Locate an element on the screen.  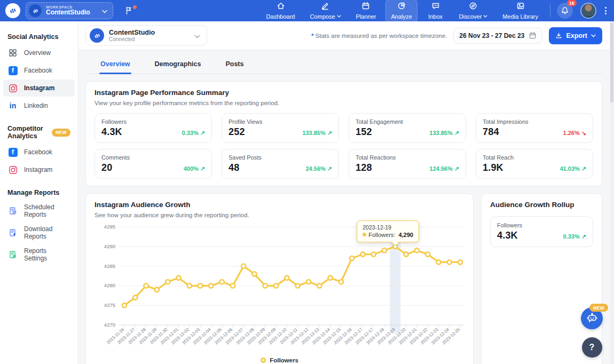
chat-icon is located at coordinates (436, 7).